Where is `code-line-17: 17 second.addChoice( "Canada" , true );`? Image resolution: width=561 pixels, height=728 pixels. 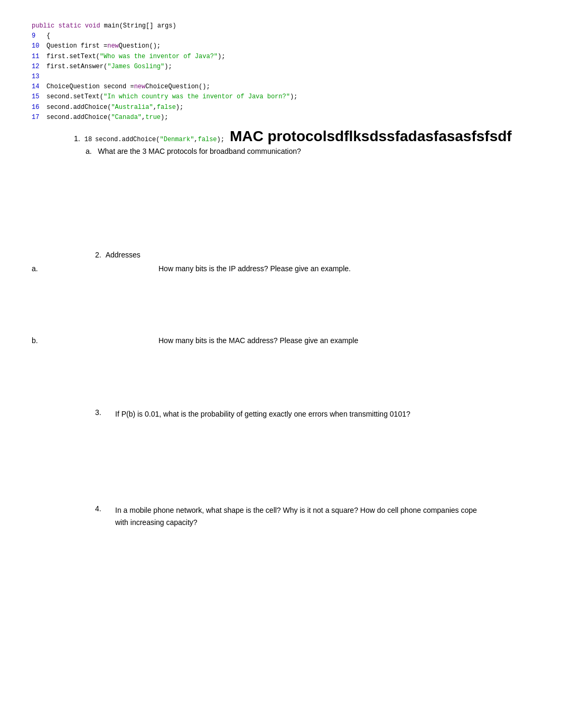 code-line-17: 17 second.addChoice( "Canada" , true ); is located at coordinates (280, 117).